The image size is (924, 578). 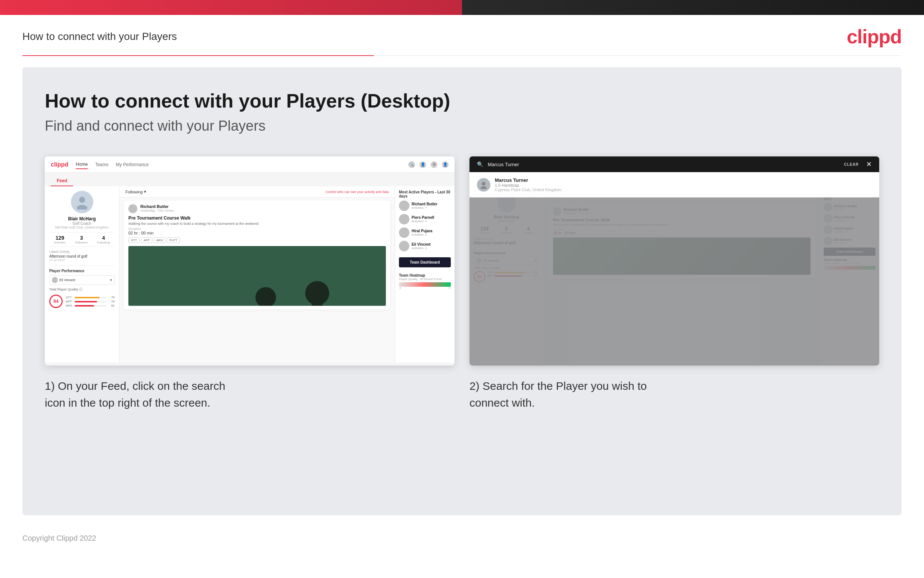 I want to click on activity-desc: Walking the course with my coach to buil…, so click(x=257, y=224).